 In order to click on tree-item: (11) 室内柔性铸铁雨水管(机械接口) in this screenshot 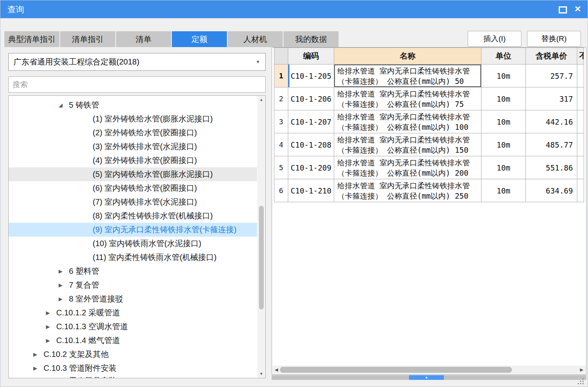, I will do `click(133, 257)`.